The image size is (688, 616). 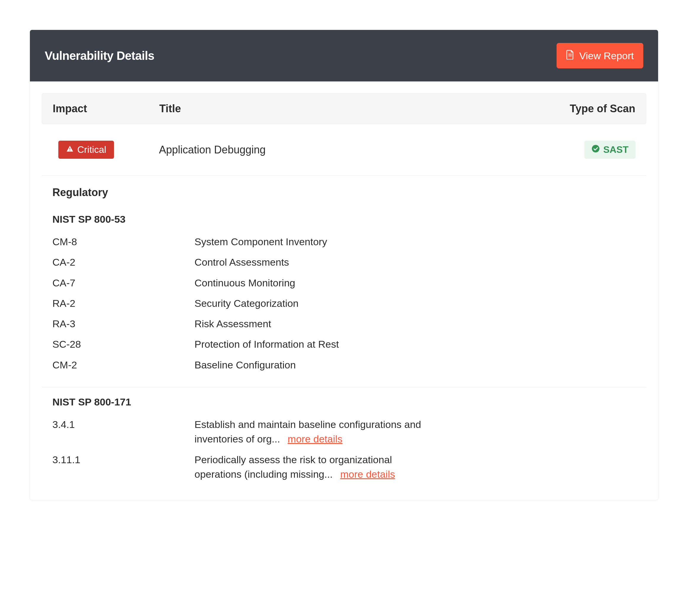 I want to click on card-header: Vulnerability Details View Report, so click(x=344, y=56).